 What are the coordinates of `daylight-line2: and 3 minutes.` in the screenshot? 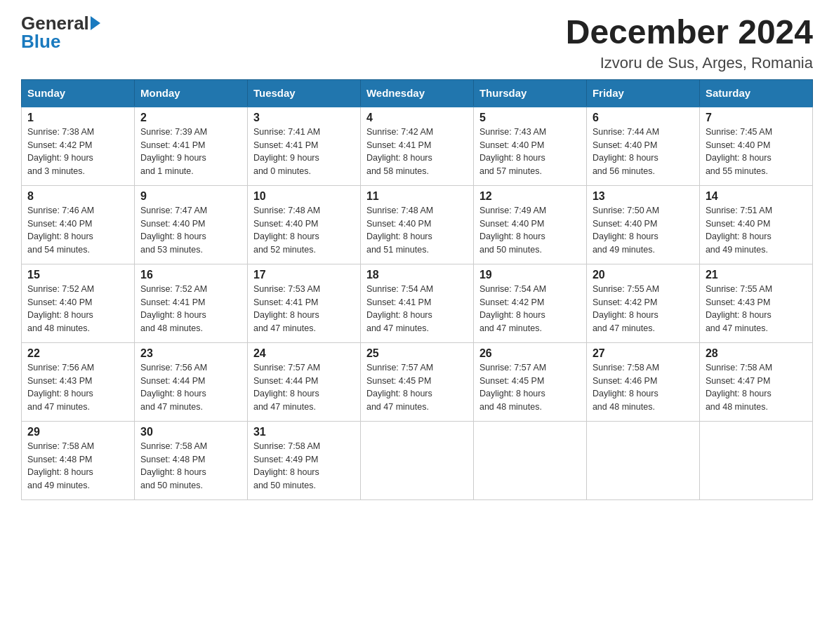 It's located at (78, 171).